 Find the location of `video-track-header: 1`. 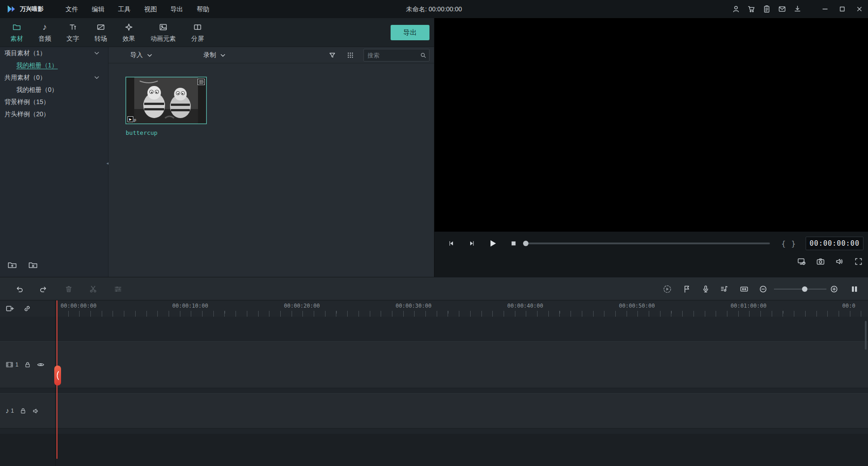

video-track-header: 1 is located at coordinates (28, 365).